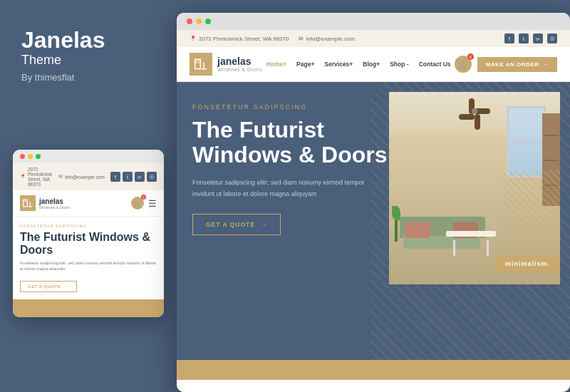  I want to click on mobile-nav-icons: 🛒 0 ☰, so click(144, 203).